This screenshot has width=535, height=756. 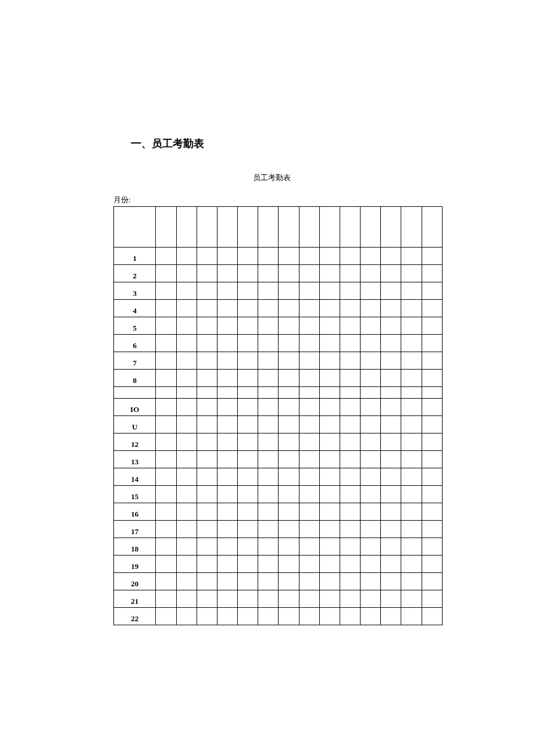 What do you see at coordinates (135, 460) in the screenshot?
I see `day-cell: 13` at bounding box center [135, 460].